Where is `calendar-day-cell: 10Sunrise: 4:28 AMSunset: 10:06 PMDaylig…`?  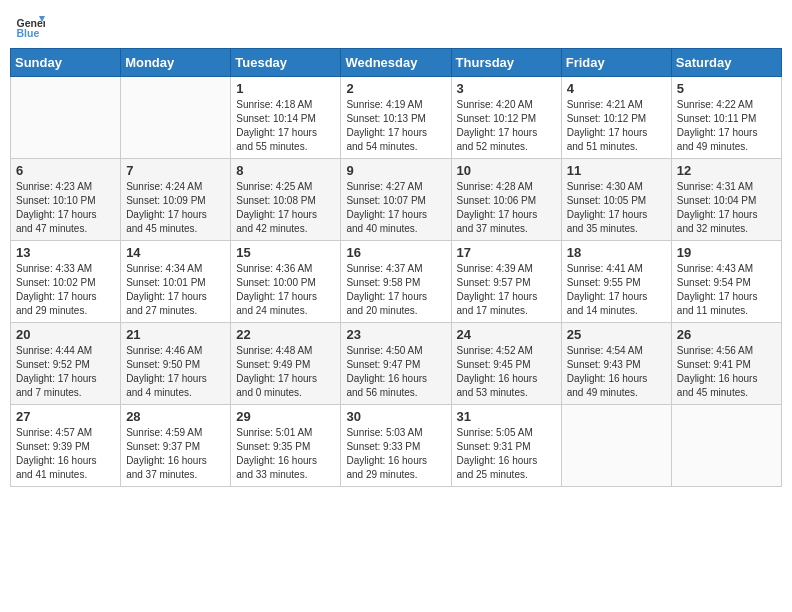
calendar-day-cell: 10Sunrise: 4:28 AMSunset: 10:06 PMDaylig… is located at coordinates (506, 200).